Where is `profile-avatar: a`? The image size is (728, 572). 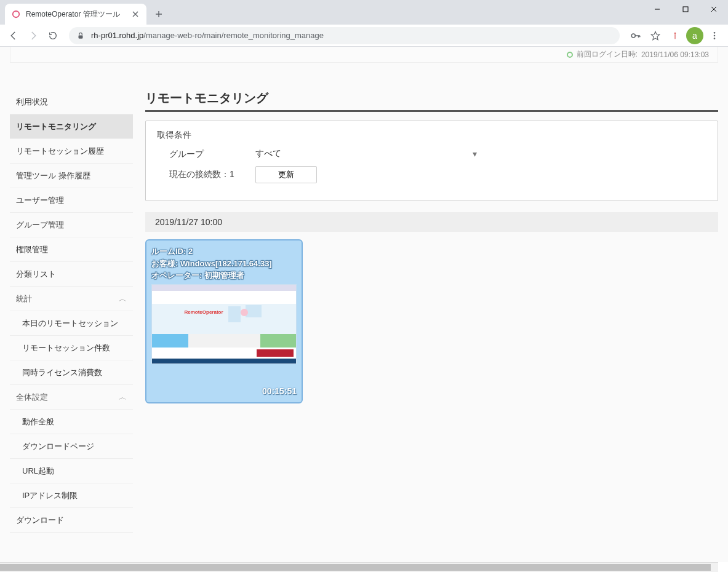 profile-avatar: a is located at coordinates (695, 36).